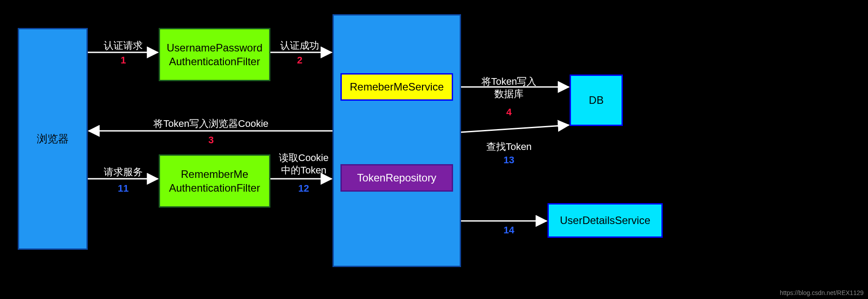 The image size is (868, 299). Describe the element at coordinates (215, 181) in the screenshot. I see `node-remember-me-filter: RememberMe AuthenticationFilter` at that location.